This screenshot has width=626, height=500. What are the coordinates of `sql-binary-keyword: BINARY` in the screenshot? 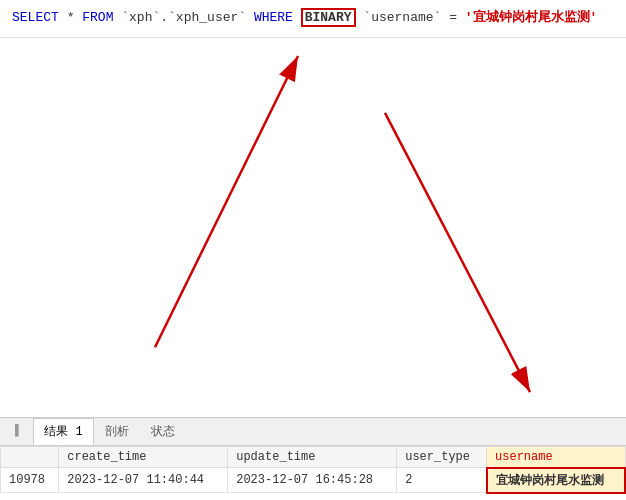 It's located at (328, 18).